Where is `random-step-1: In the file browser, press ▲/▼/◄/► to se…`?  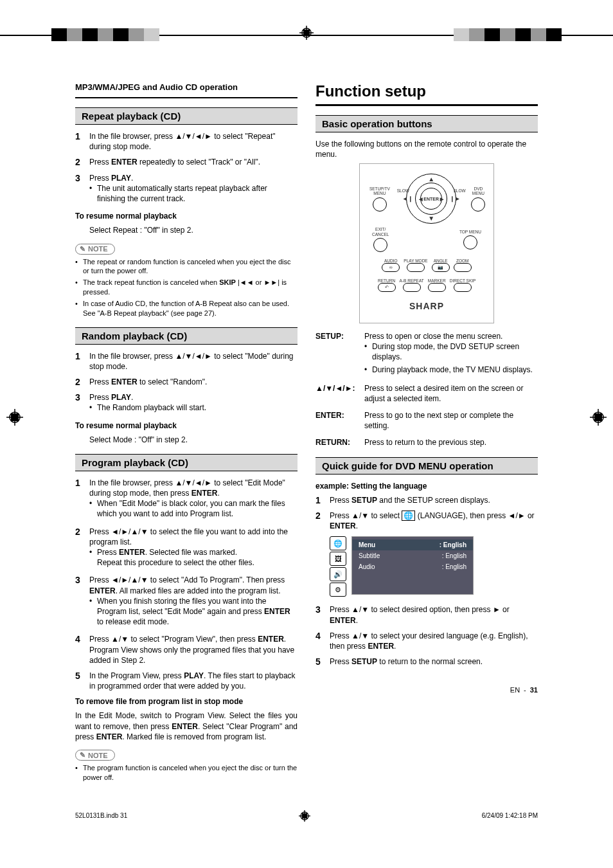 random-step-1: In the file browser, press ▲/▼/◄/► to se… is located at coordinates (193, 361).